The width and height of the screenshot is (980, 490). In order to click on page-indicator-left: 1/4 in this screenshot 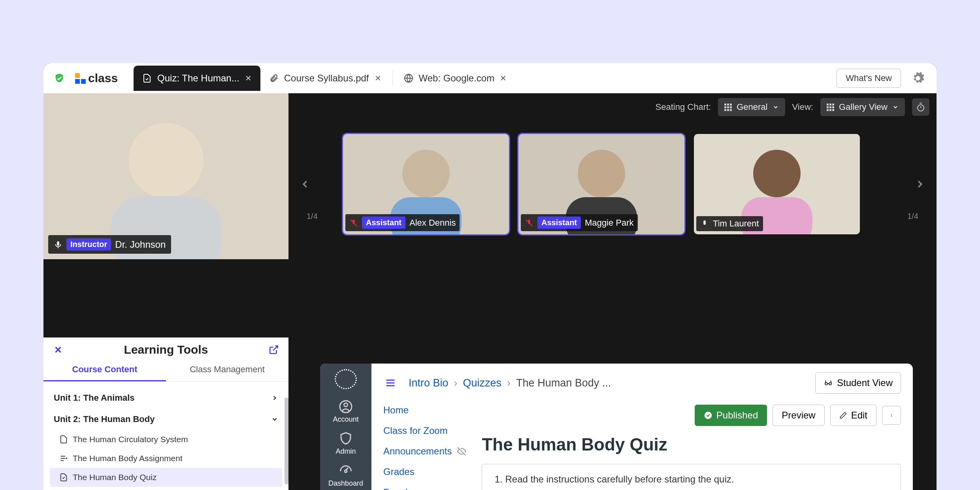, I will do `click(312, 217)`.